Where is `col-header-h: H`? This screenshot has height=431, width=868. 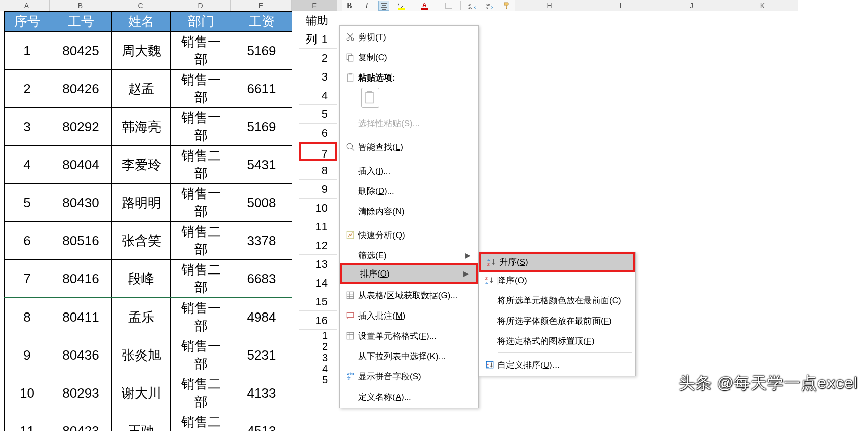
col-header-h: H is located at coordinates (550, 6).